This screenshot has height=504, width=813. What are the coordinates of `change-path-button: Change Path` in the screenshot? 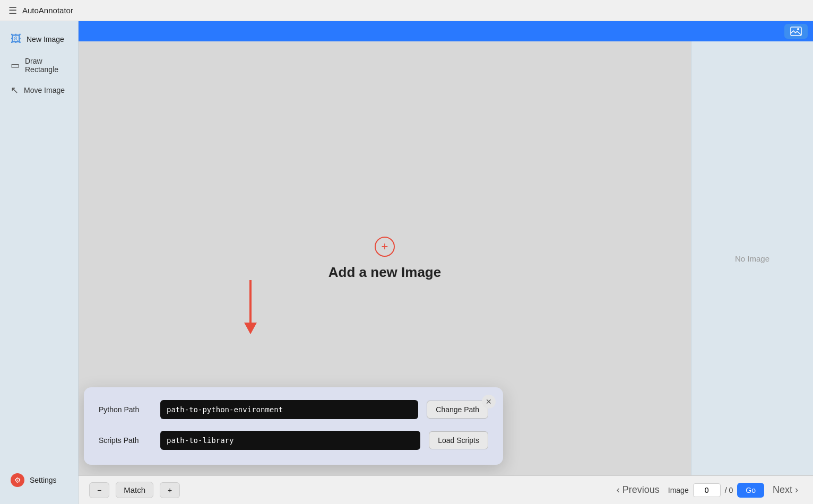 It's located at (457, 410).